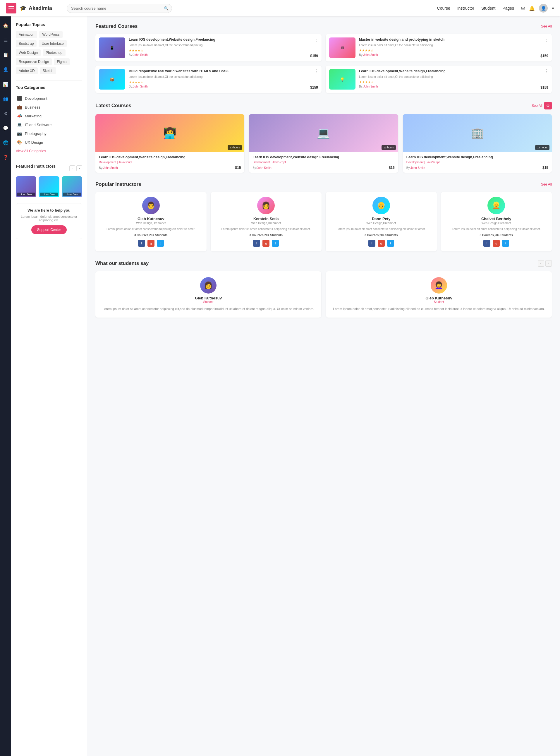 This screenshot has height=756, width=560. What do you see at coordinates (439, 47) in the screenshot?
I see `featured-course-2: 🖥 Master in website design and prototypi…` at bounding box center [439, 47].